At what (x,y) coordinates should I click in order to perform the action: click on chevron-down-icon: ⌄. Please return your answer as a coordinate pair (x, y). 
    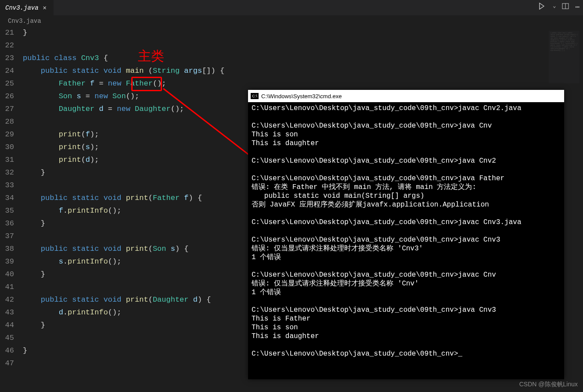
    Looking at the image, I should click on (554, 7).